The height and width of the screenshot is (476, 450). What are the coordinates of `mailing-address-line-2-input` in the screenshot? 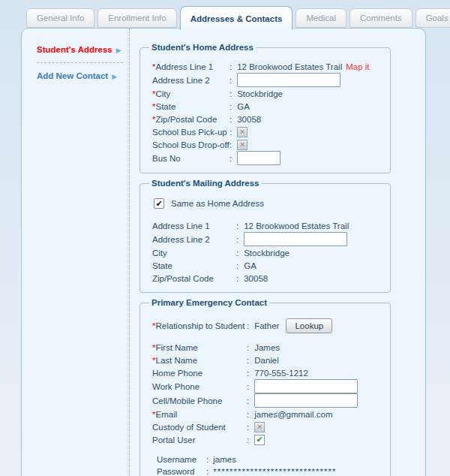 It's located at (296, 239).